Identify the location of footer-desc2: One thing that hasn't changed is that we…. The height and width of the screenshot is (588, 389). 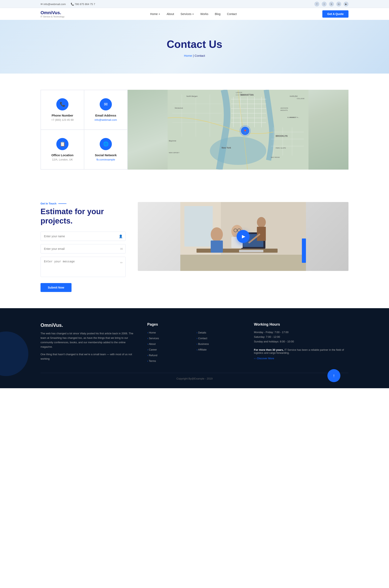
(88, 357).